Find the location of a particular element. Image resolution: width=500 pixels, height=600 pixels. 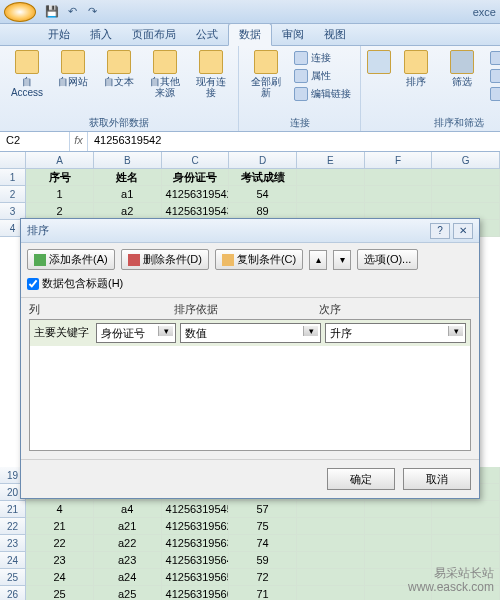

sort-condition-row: 主要关键字 身份证号 数值 升序 is located at coordinates (250, 333).